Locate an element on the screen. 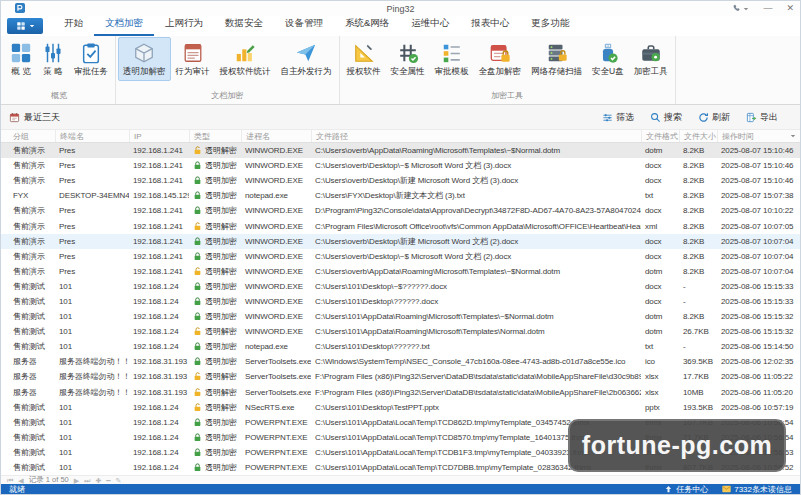 Image resolution: width=801 pixels, height=495 pixels. transparent-encryption-button: 透明加解密 is located at coordinates (144, 59).